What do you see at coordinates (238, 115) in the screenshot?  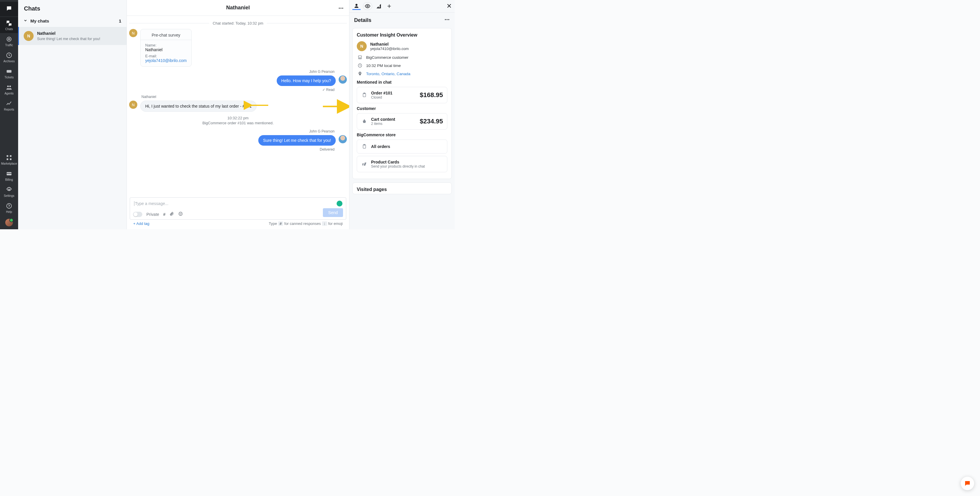 I see `conversation-panel: Nathaniel Chat started: Today, 10:32 pm …` at bounding box center [238, 115].